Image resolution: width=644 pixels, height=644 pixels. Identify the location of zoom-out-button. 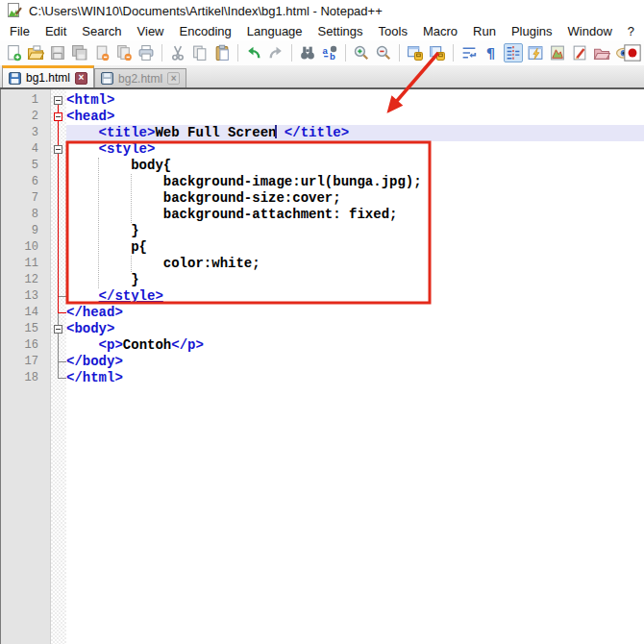
(384, 53).